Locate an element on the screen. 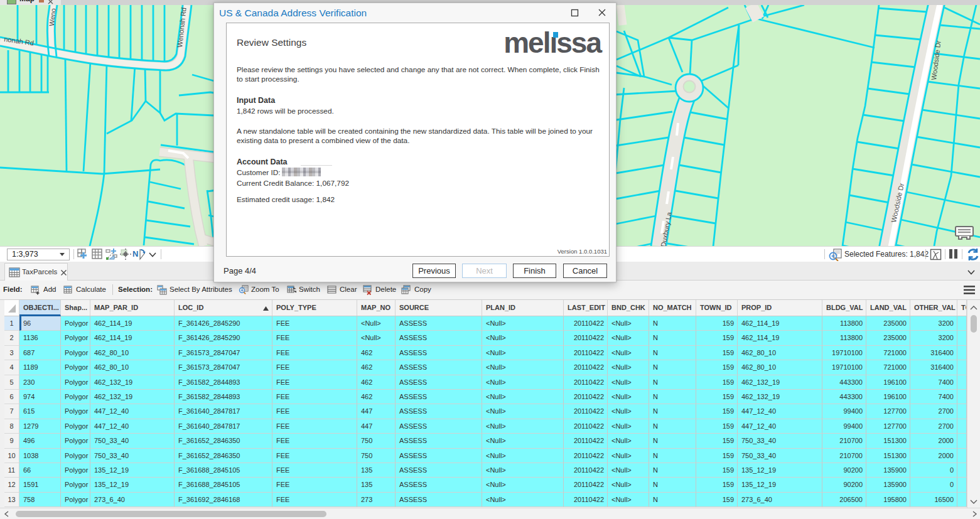 This screenshot has width=980, height=519. svg-text: N is located at coordinates (136, 254).